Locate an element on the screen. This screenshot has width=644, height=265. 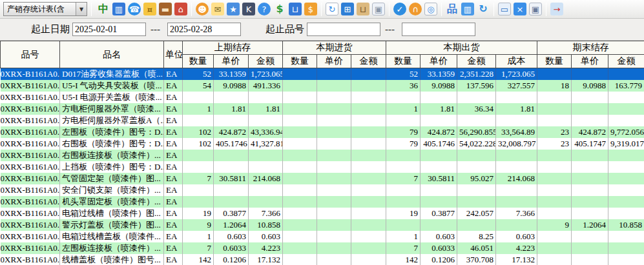
value-cell: 424.872 is located at coordinates (231, 132).